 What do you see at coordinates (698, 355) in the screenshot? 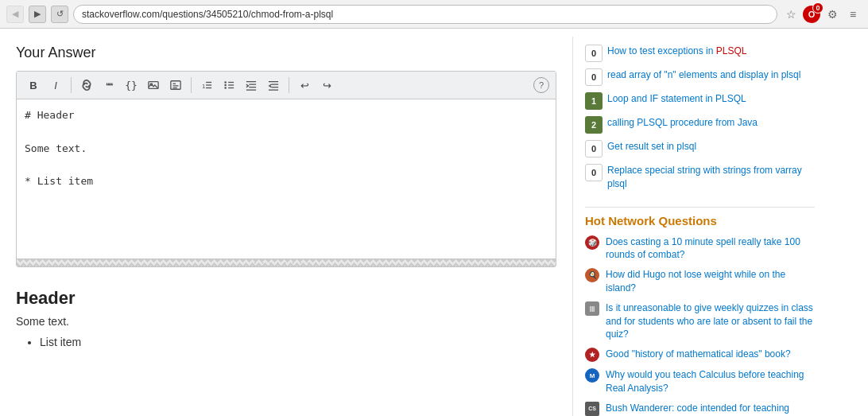
I see `hot-link: Good "history of mathematical ideas" boo…` at bounding box center [698, 355].